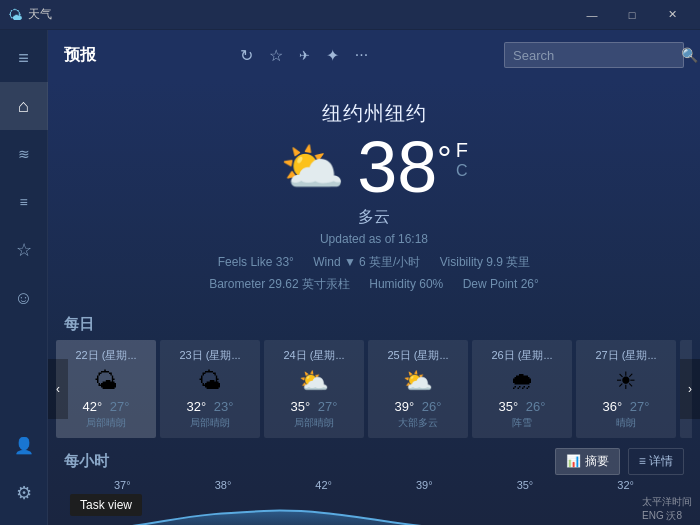 This screenshot has height=525, width=700. What do you see at coordinates (106, 356) in the screenshot?
I see `day-label-0: 22日 (星期...` at bounding box center [106, 356].